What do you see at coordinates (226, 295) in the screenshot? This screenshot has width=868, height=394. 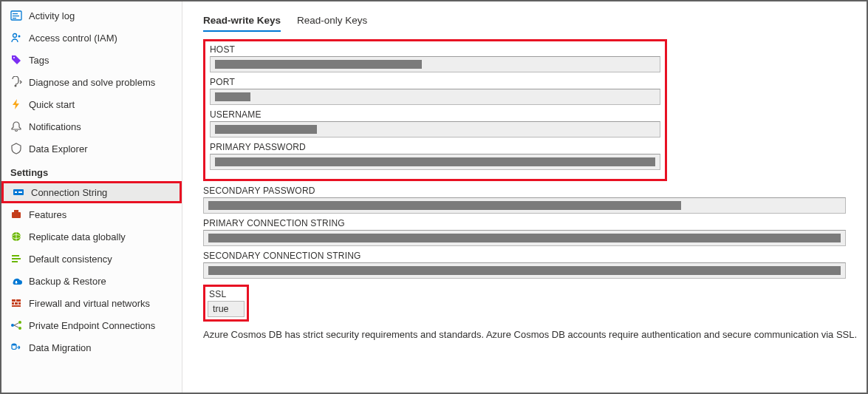 I see `field-label: SSL` at bounding box center [226, 295].